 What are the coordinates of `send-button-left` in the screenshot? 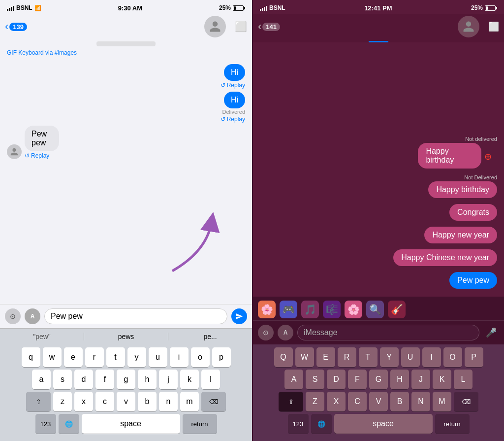 It's located at (239, 316).